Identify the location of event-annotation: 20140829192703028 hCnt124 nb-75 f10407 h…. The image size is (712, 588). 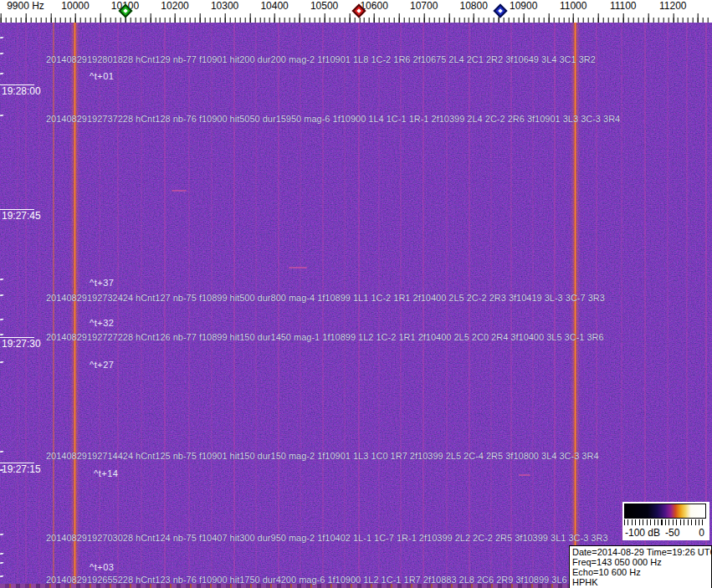
(327, 539).